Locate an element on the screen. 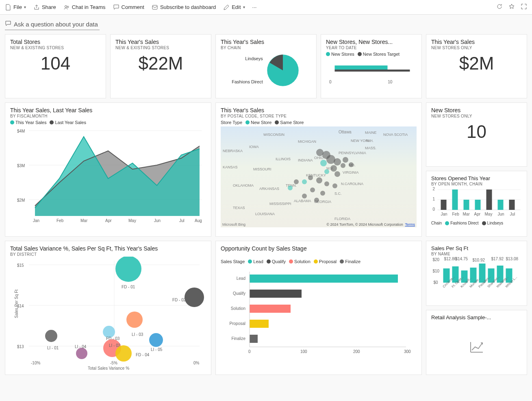  chat-label: Chat in Teams is located at coordinates (89, 7).